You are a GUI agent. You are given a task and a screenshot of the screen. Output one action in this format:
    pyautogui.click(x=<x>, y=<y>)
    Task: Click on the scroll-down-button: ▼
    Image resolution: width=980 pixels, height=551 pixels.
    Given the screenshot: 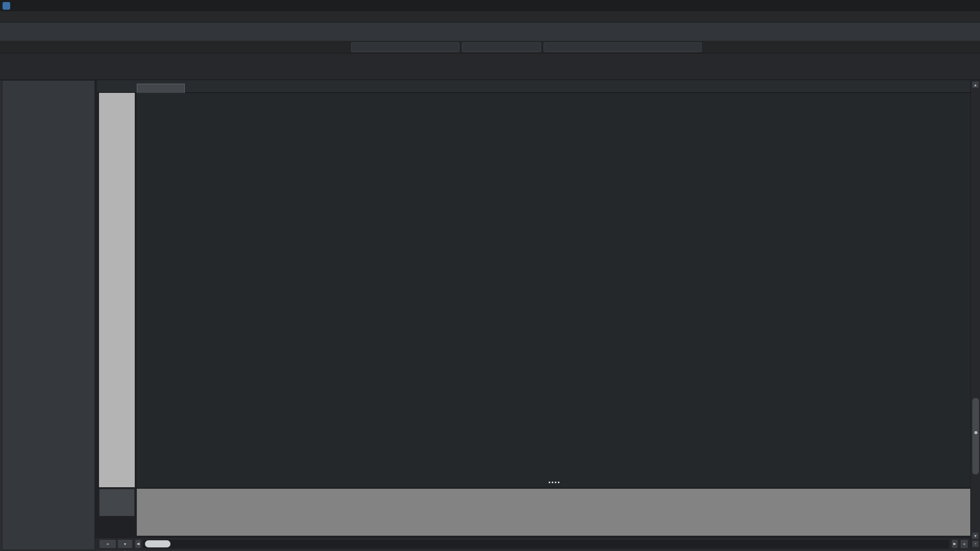 What is the action you would take?
    pyautogui.click(x=975, y=536)
    